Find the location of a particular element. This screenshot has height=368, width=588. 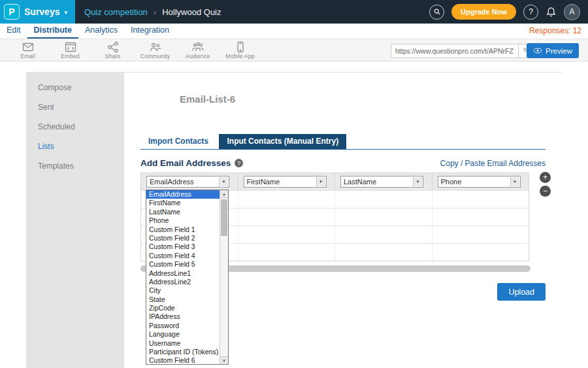

sidebar-item-sent: Sent is located at coordinates (75, 107).